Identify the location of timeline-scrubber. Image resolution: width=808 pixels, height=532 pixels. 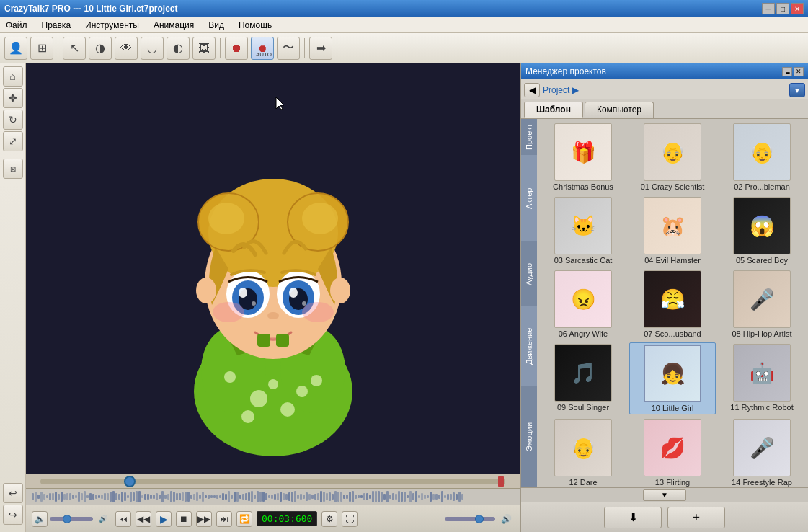
(272, 482).